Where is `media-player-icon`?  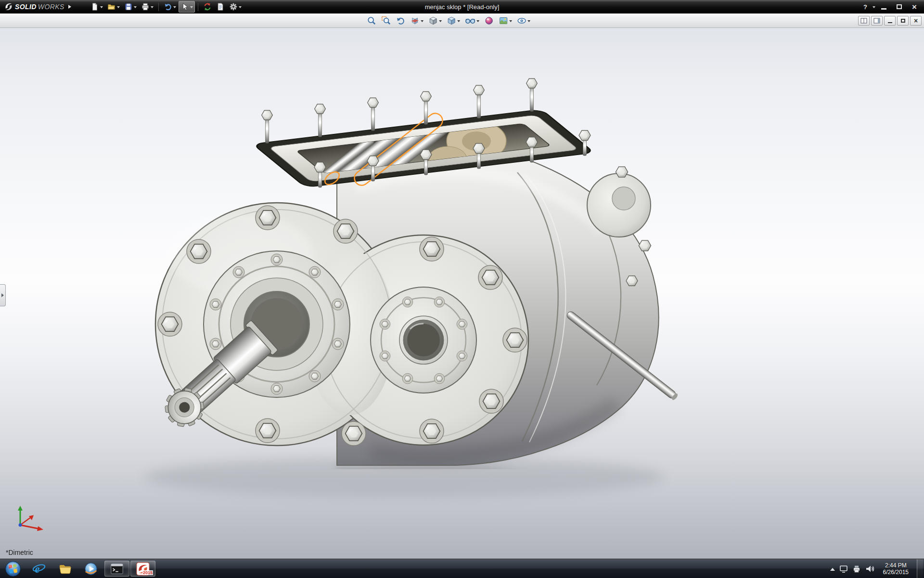
media-player-icon is located at coordinates (91, 569).